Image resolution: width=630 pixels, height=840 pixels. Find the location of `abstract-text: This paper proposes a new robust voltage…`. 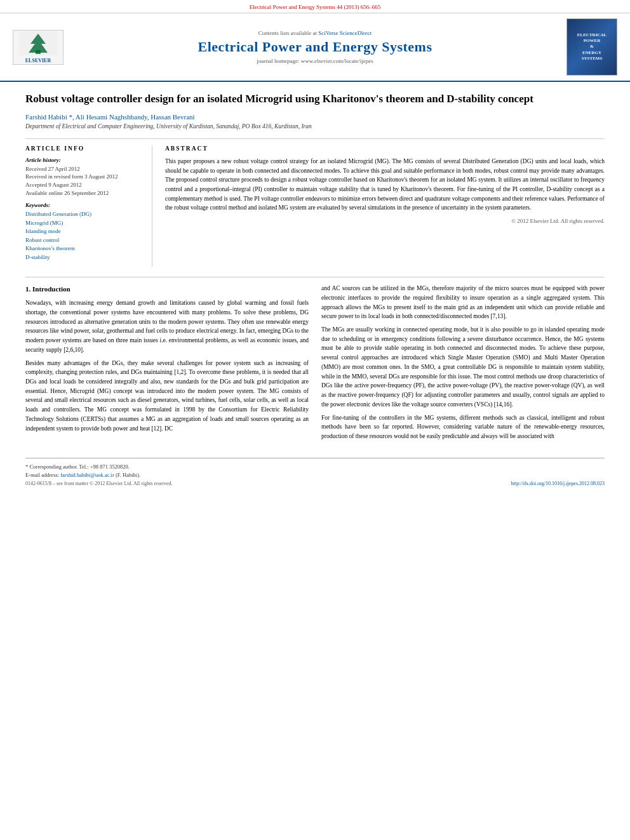

abstract-text: This paper proposes a new robust voltage… is located at coordinates (385, 185).